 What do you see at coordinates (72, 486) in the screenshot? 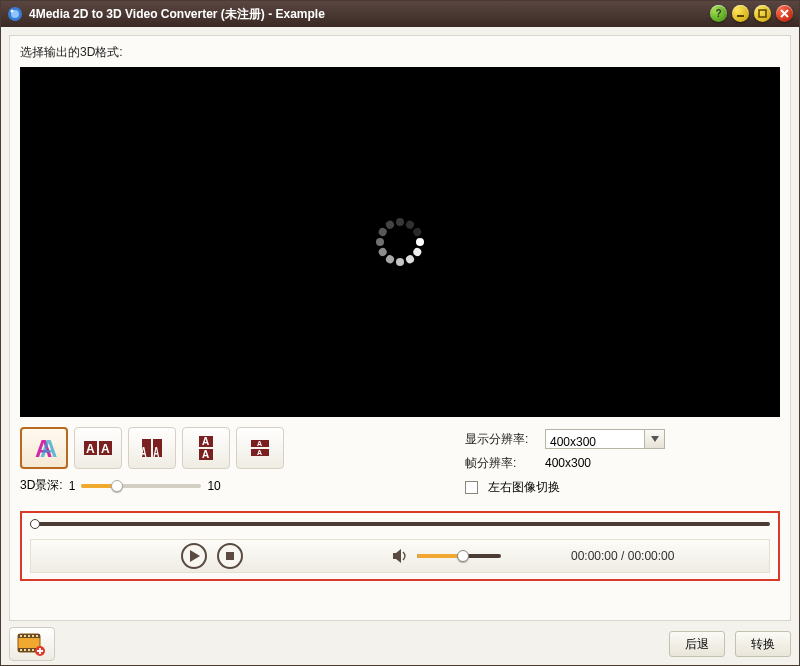
I see `depth-min-label: 1` at bounding box center [72, 486].